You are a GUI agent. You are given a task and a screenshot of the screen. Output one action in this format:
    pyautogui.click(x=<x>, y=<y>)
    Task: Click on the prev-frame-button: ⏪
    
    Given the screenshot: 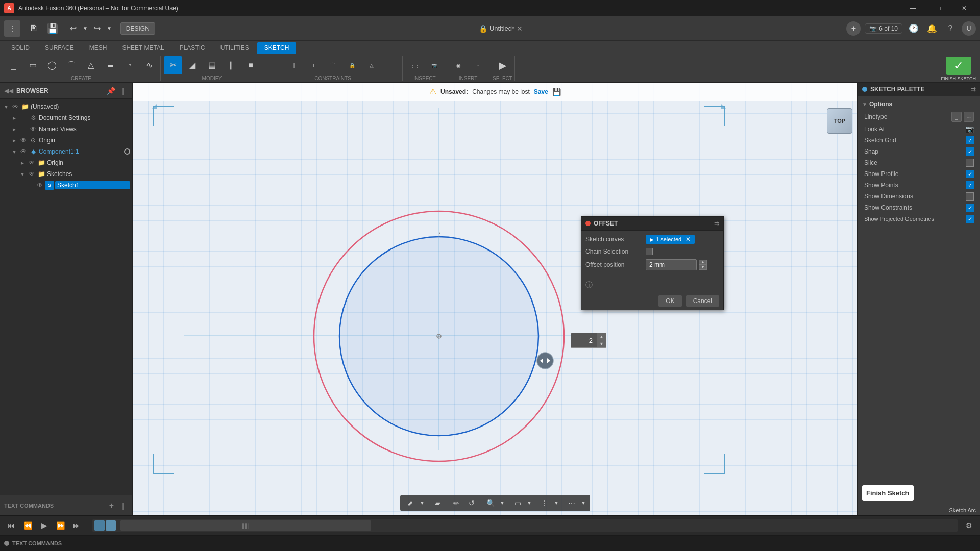 What is the action you would take?
    pyautogui.click(x=28, y=525)
    